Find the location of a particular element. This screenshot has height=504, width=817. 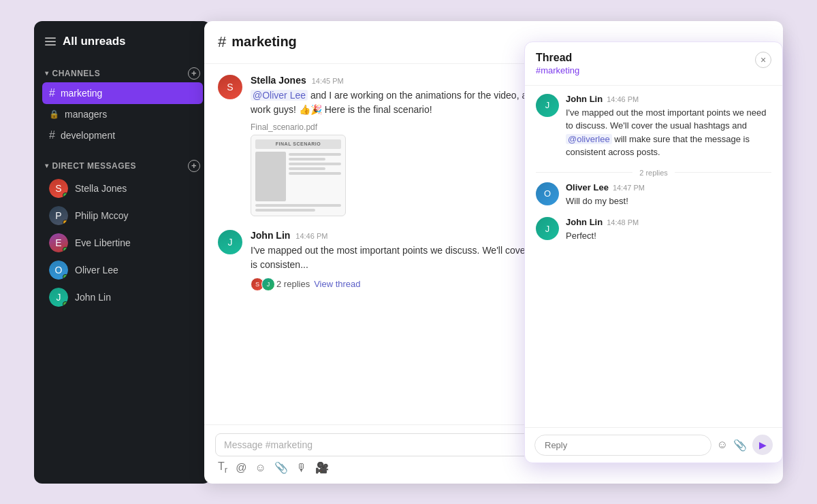

video-icon: 🎥 is located at coordinates (322, 468).